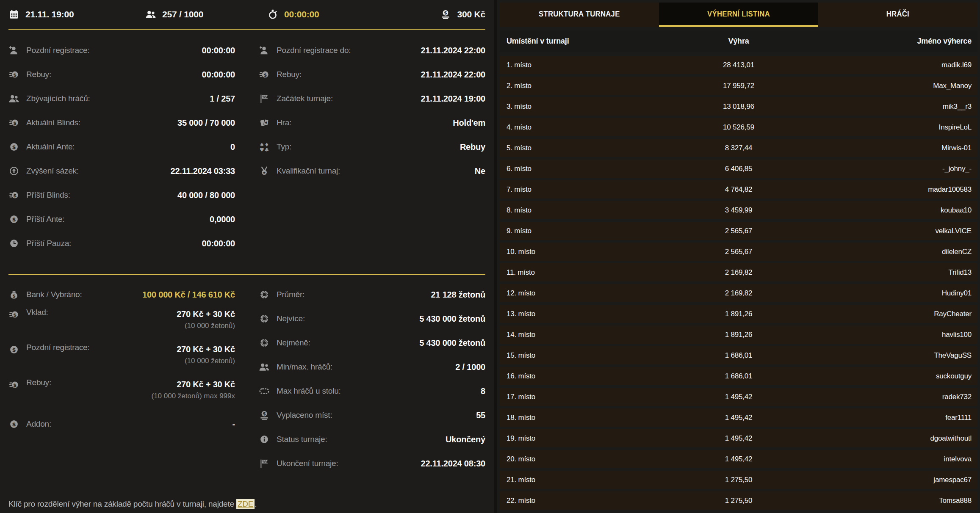 The width and height of the screenshot is (980, 513). Describe the element at coordinates (395, 295) in the screenshot. I see `info-value: 21 128 žetonů` at that location.